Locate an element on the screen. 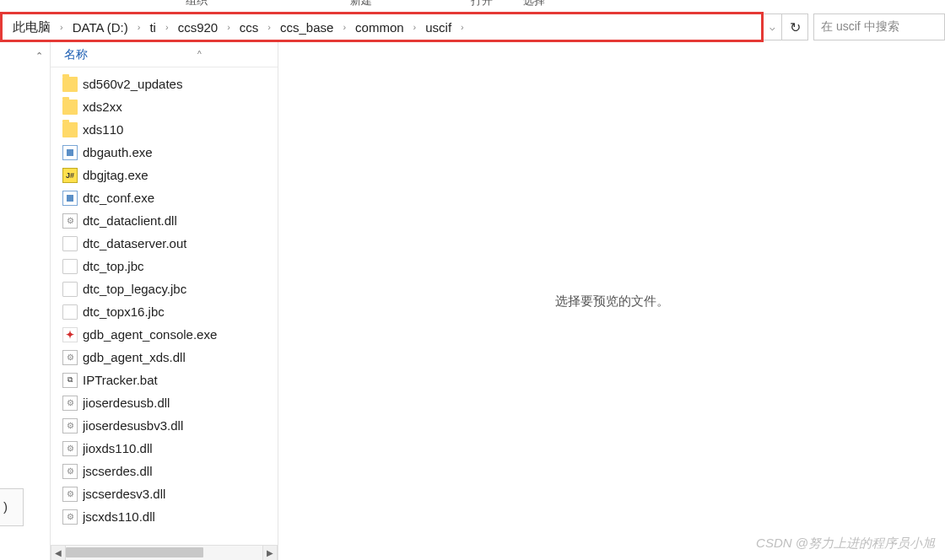 The width and height of the screenshot is (945, 560). list-item: dtc_topx16.jbc is located at coordinates (167, 312).